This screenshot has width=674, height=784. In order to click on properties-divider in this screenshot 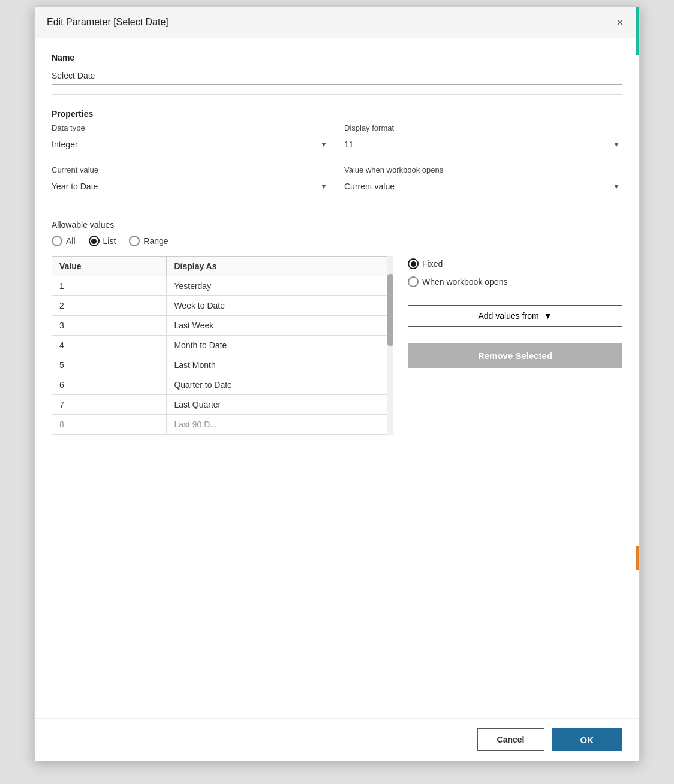, I will do `click(337, 210)`.